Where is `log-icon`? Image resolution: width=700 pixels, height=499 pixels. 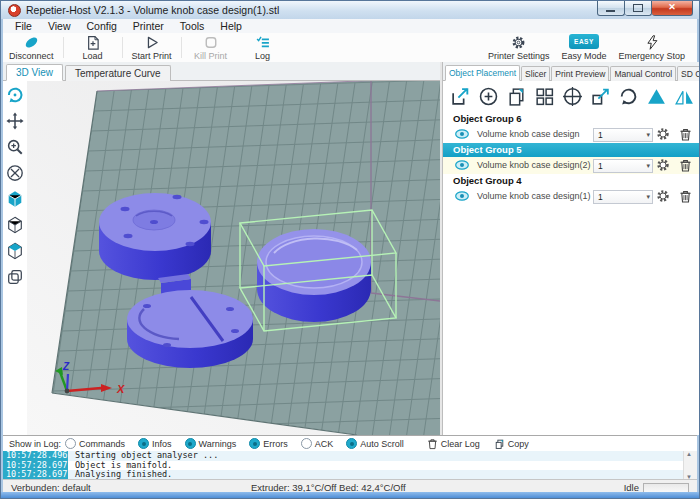
log-icon is located at coordinates (263, 42).